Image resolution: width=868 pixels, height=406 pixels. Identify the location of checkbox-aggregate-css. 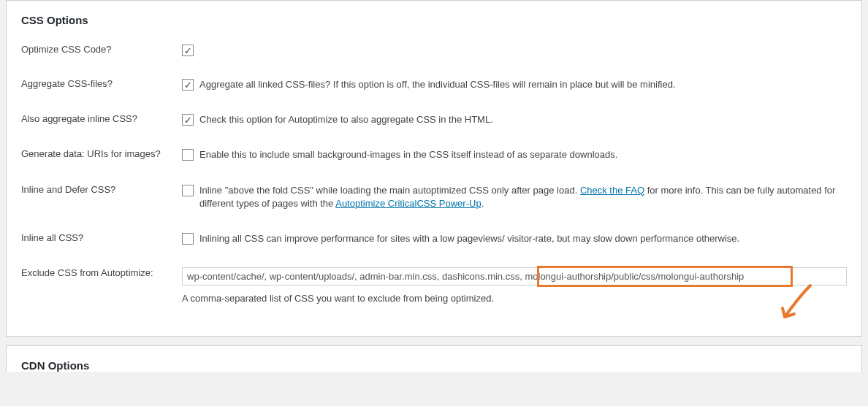
(188, 85).